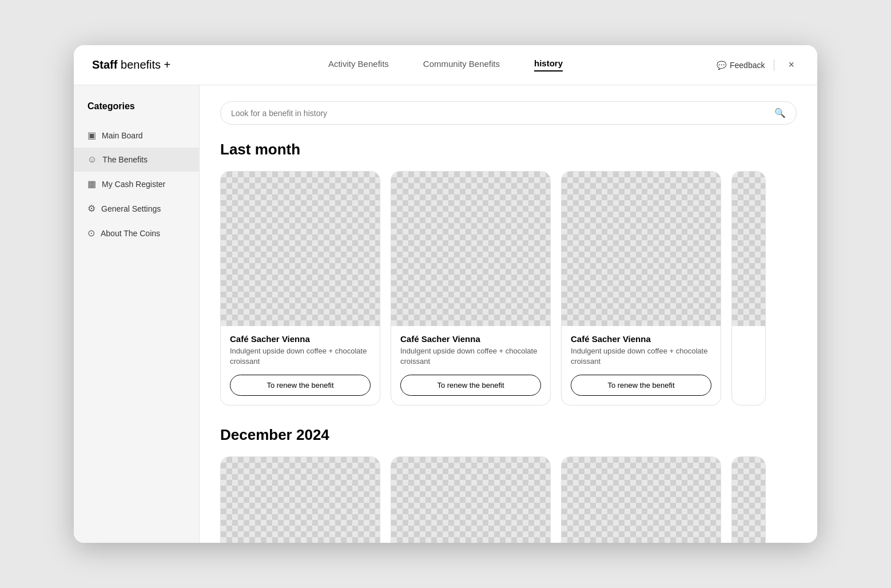 This screenshot has height=588, width=891. Describe the element at coordinates (136, 112) in the screenshot. I see `sidebar-title: Categories` at that location.